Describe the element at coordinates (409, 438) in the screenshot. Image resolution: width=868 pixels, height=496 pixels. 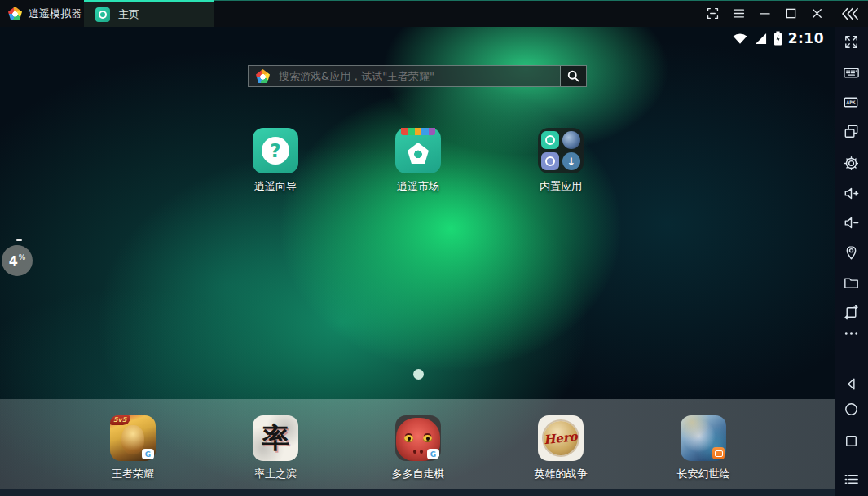
I see `monster-eye-left` at that location.